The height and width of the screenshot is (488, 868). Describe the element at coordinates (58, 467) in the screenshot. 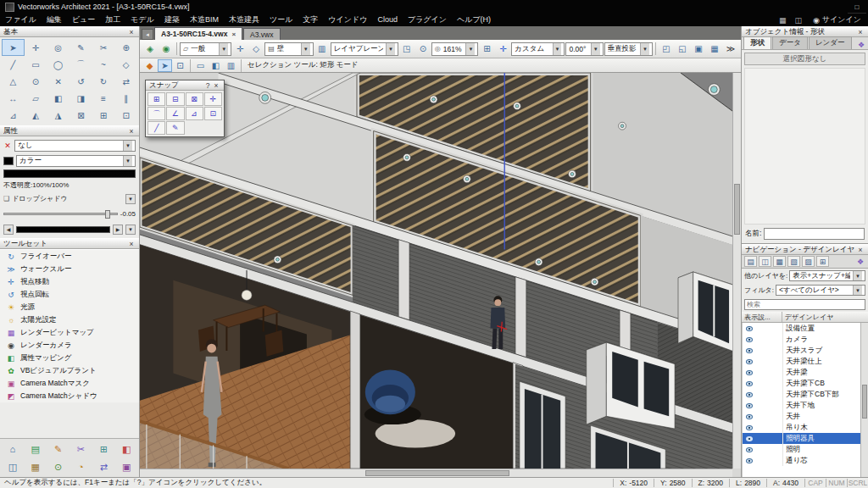

I see `dock-tool-icon: ⊙` at that location.